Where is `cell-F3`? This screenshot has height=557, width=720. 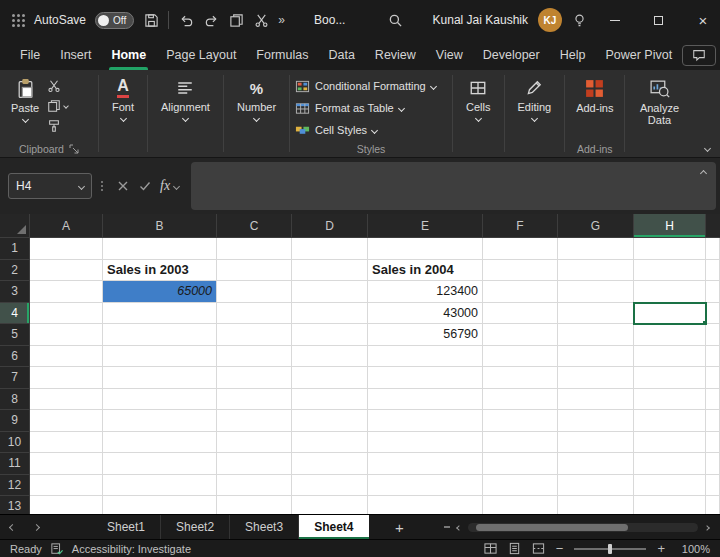 cell-F3 is located at coordinates (520, 292).